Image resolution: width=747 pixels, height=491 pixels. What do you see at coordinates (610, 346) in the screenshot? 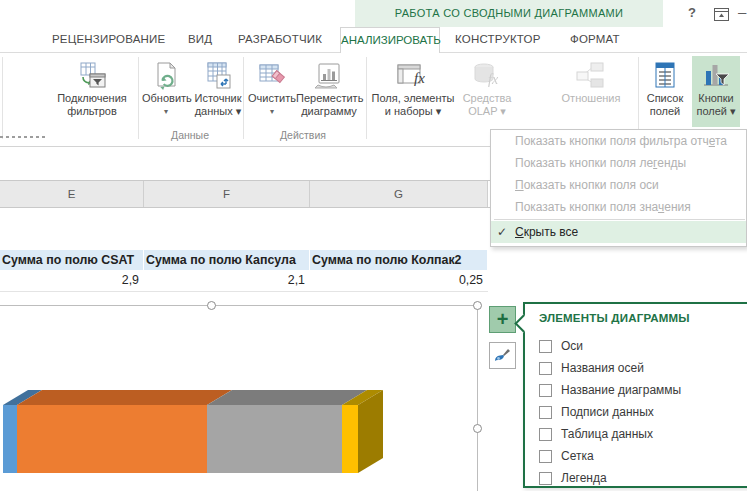
I see `checkbox-row-axes: Оси` at bounding box center [610, 346].